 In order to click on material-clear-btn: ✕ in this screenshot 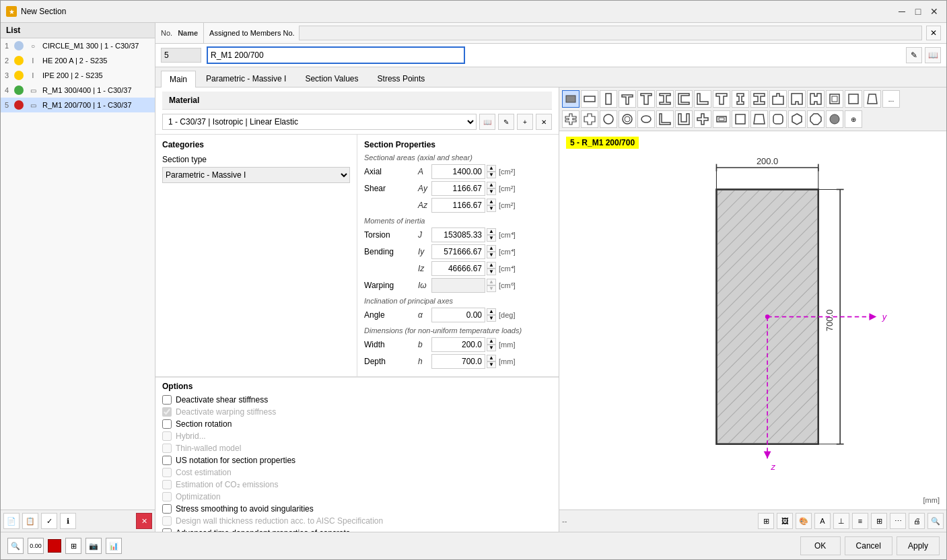, I will do `click(544, 122)`.